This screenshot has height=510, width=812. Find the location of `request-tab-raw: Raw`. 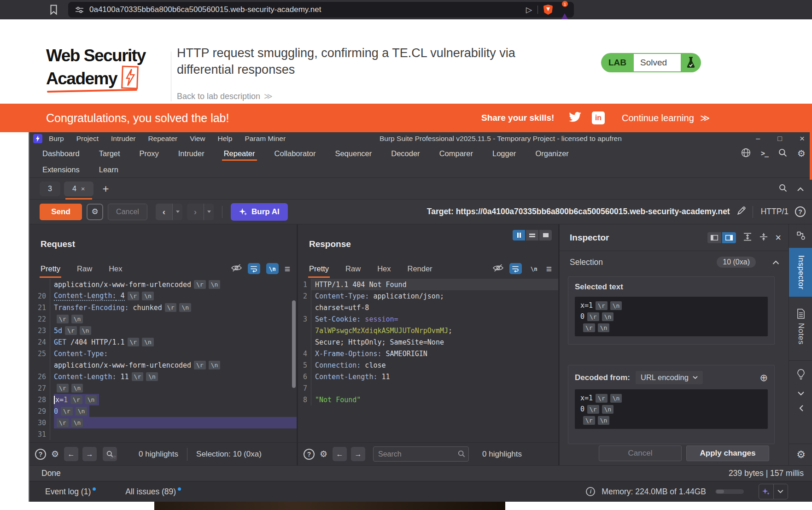

request-tab-raw: Raw is located at coordinates (85, 269).